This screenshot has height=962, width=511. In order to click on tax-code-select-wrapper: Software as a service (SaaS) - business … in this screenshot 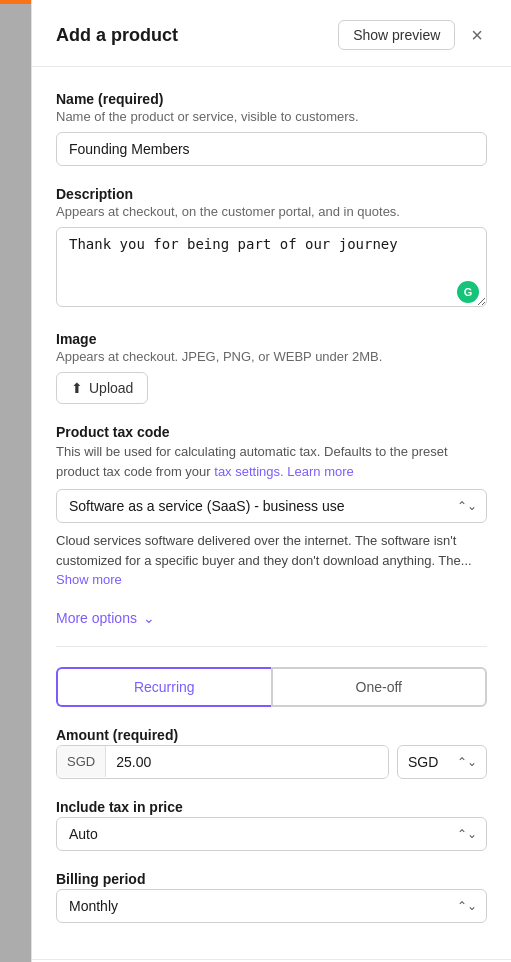, I will do `click(272, 506)`.